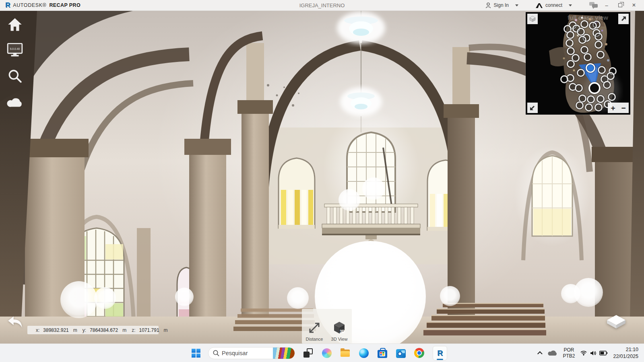  What do you see at coordinates (604, 353) in the screenshot?
I see `battery-icon` at bounding box center [604, 353].